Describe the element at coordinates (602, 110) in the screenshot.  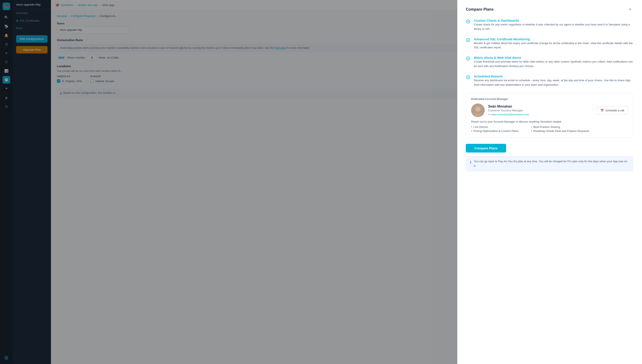
I see `calendar-icon: 📅` at that location.